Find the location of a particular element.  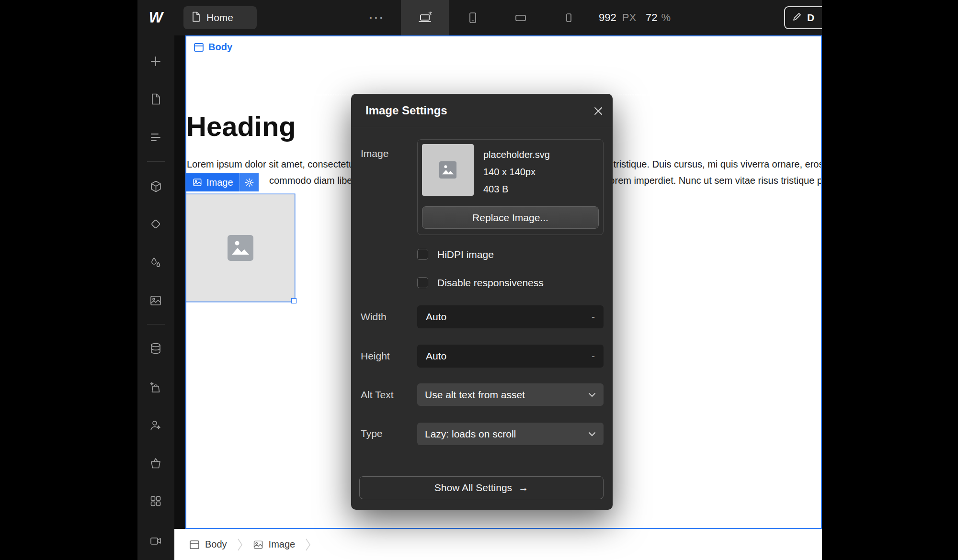

height-unit-dropdown: - is located at coordinates (593, 356).